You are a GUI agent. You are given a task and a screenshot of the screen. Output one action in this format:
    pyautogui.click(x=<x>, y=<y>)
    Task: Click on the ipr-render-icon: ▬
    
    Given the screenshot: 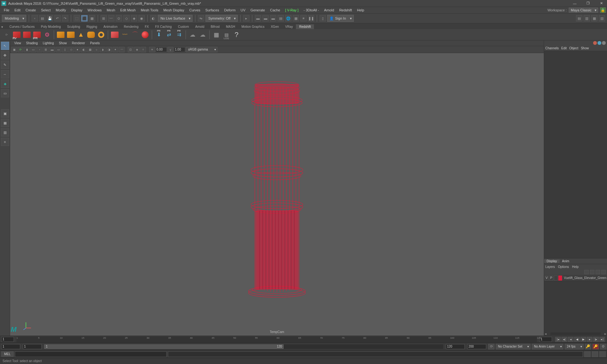 What is the action you would take?
    pyautogui.click(x=266, y=18)
    